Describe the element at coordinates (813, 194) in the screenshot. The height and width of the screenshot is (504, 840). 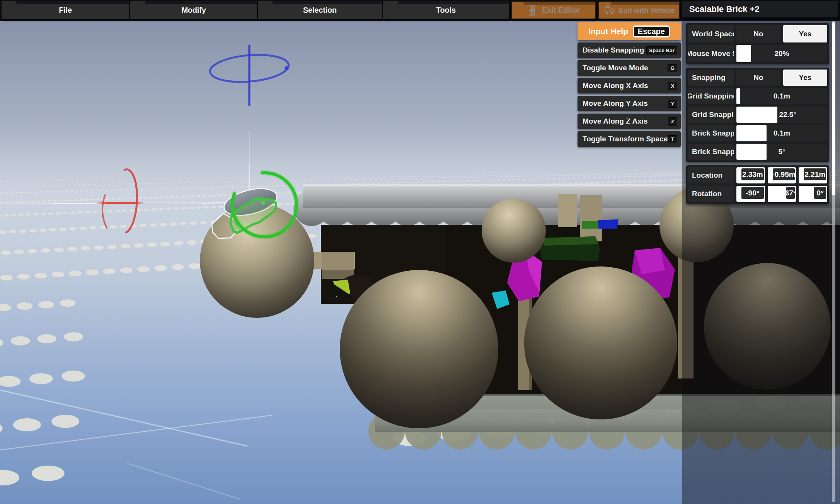
I see `rotation-z-field: 0°` at that location.